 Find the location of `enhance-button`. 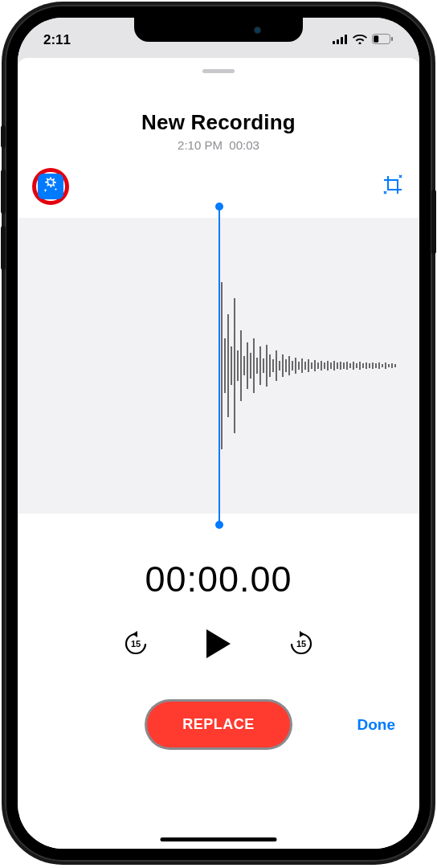

enhance-button is located at coordinates (51, 186).